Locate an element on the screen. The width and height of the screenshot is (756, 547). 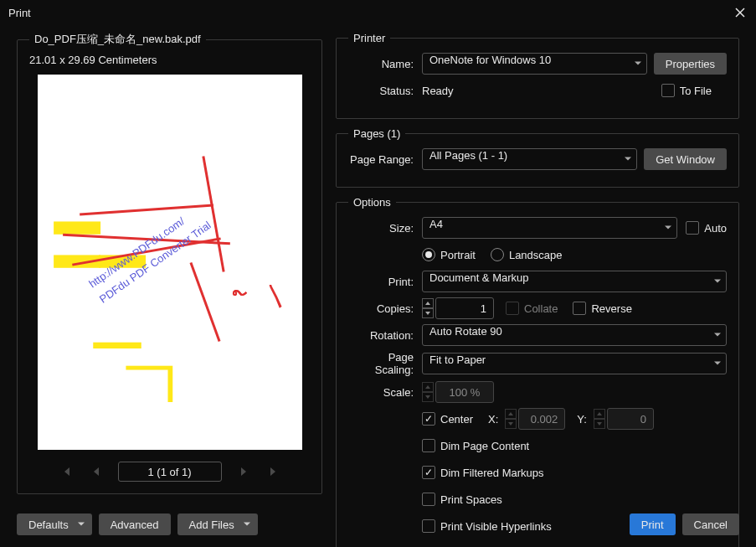
center-checkbox is located at coordinates (429, 419).